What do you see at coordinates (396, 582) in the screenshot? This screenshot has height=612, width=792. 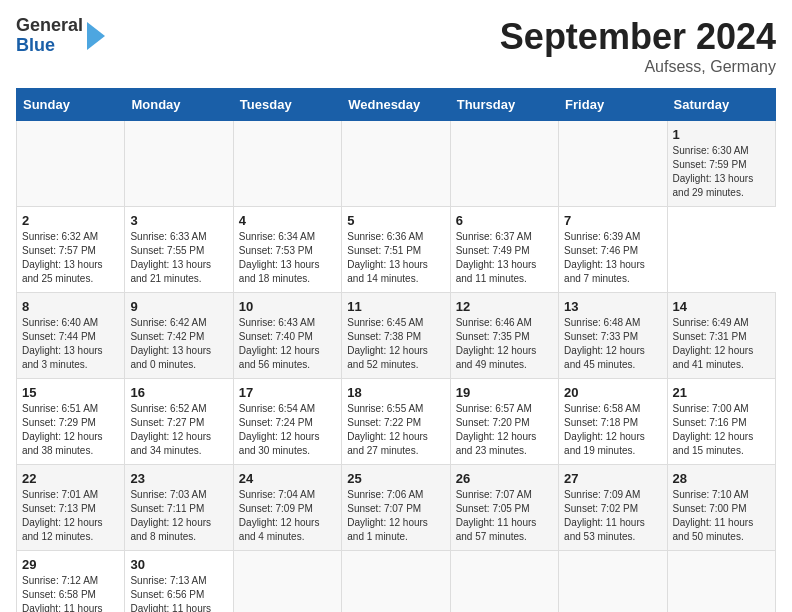 I see `calendar-week-row: 29 Sunrise: 7:12 AMSunset: 6:58 PMDaylig…` at bounding box center [396, 582].